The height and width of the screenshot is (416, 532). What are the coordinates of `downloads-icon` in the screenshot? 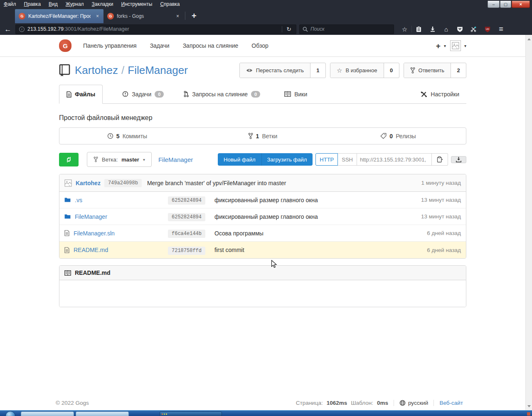 It's located at (432, 29).